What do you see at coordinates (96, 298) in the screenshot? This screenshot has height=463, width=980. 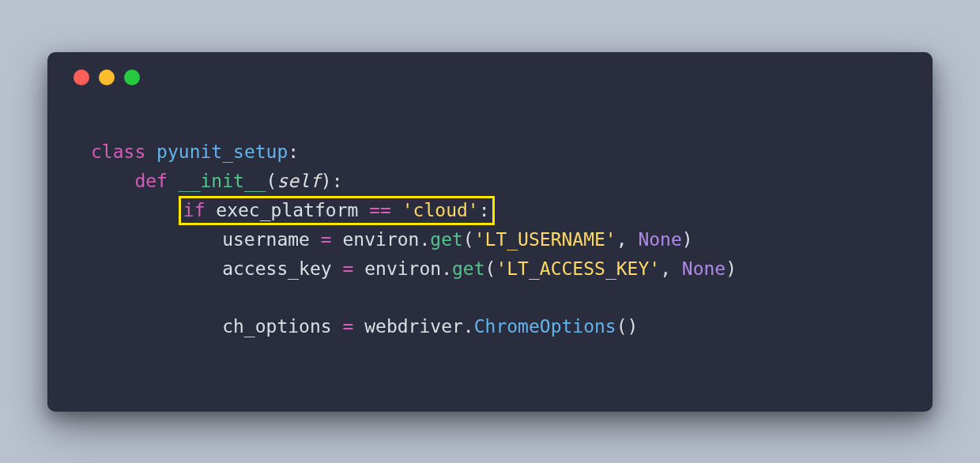 I see `code-line-blank` at bounding box center [96, 298].